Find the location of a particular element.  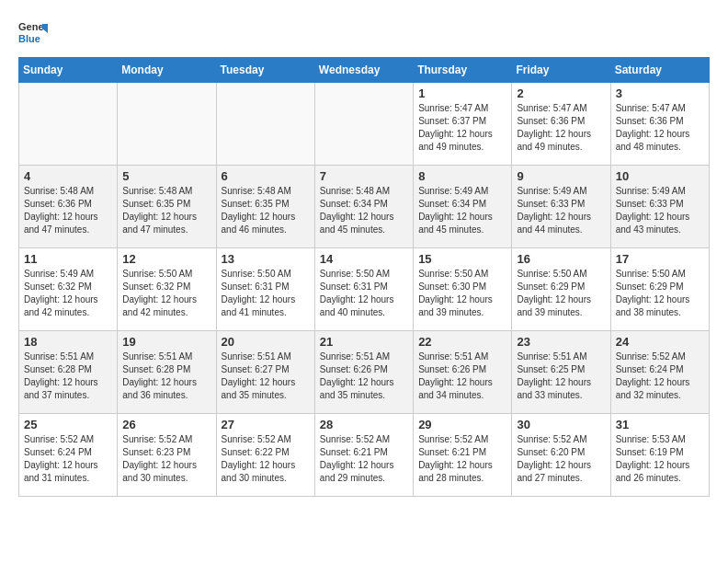

day-number: 15 is located at coordinates (462, 259).